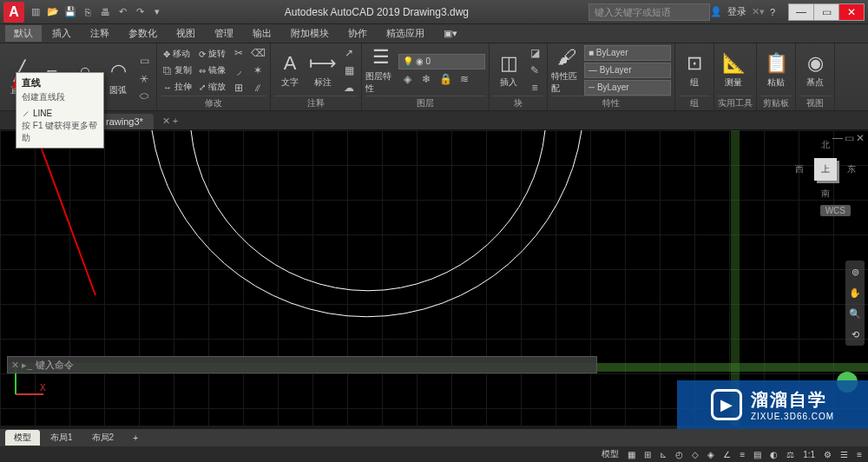  What do you see at coordinates (835, 210) in the screenshot?
I see `wcs-label: WCS` at bounding box center [835, 210].